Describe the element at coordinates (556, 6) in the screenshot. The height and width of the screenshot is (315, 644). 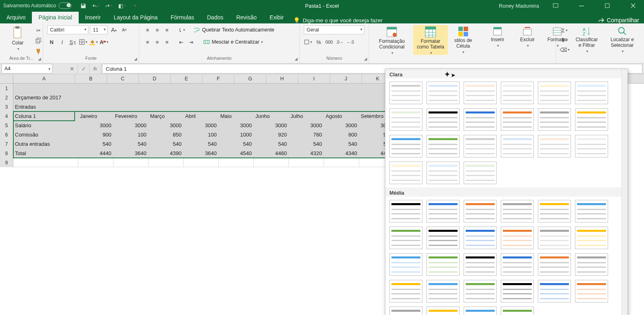
I see `ribbon-options-icon` at that location.